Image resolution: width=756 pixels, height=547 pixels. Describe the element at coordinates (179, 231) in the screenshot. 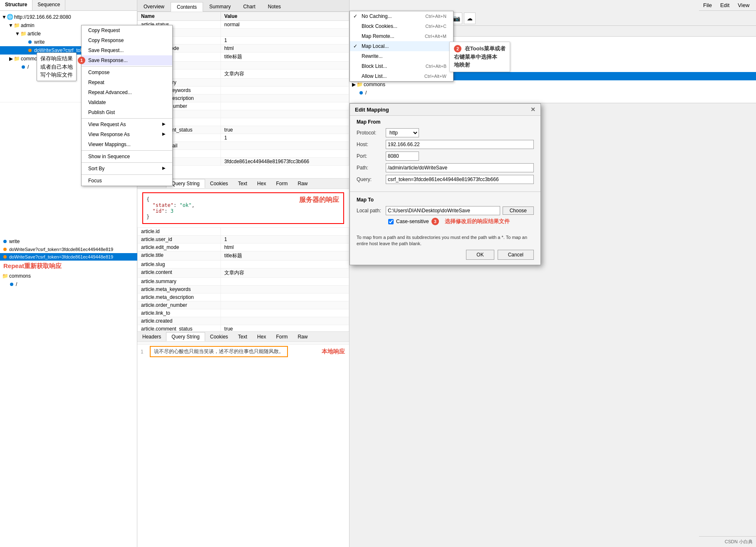

I see `cell-name: article.id` at that location.